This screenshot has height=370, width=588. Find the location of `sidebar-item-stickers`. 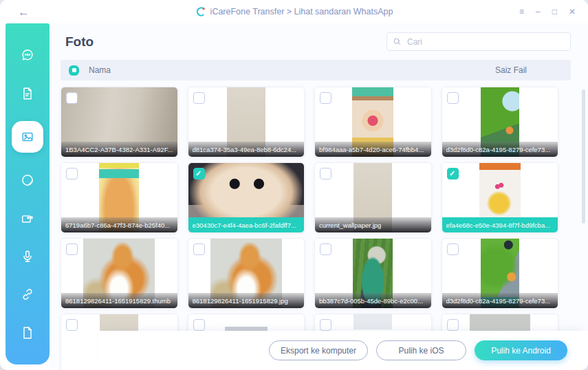

sidebar-item-stickers is located at coordinates (28, 180).